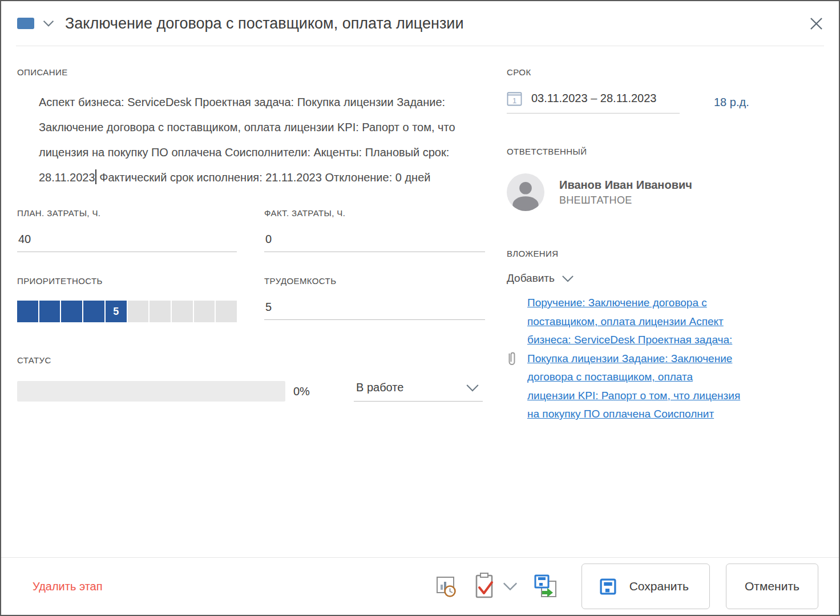 The height and width of the screenshot is (616, 840). What do you see at coordinates (732, 103) in the screenshot?
I see `deadline-duration: 18 р.д.` at bounding box center [732, 103].